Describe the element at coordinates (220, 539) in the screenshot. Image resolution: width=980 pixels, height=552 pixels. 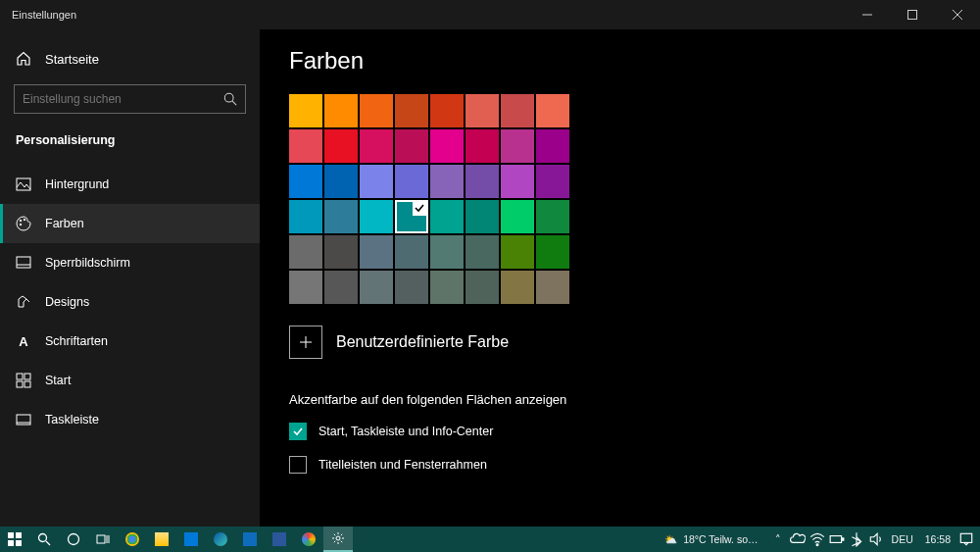
I see `taskbar-app-edge` at that location.